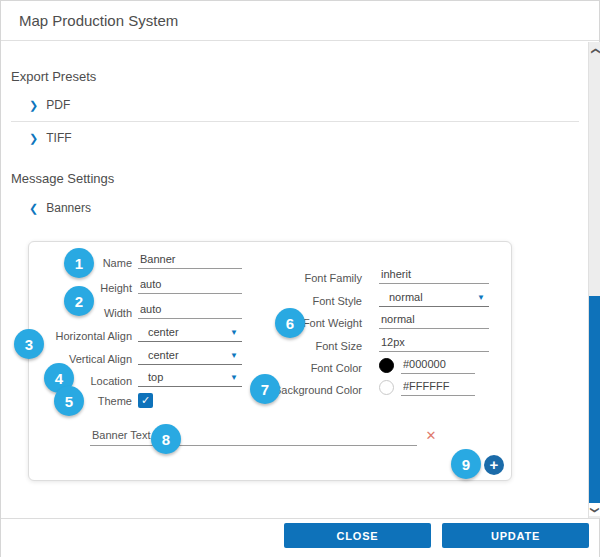 The width and height of the screenshot is (600, 557). I want to click on remove-banner-button: ✕, so click(431, 436).